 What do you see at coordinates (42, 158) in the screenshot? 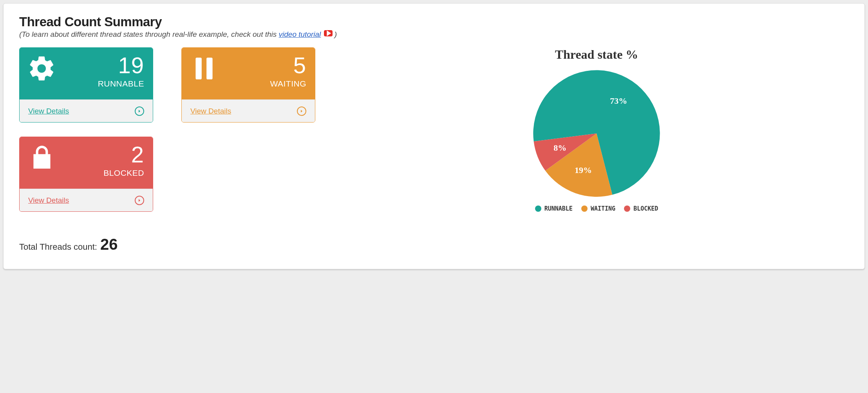
I see `lock-icon` at bounding box center [42, 158].